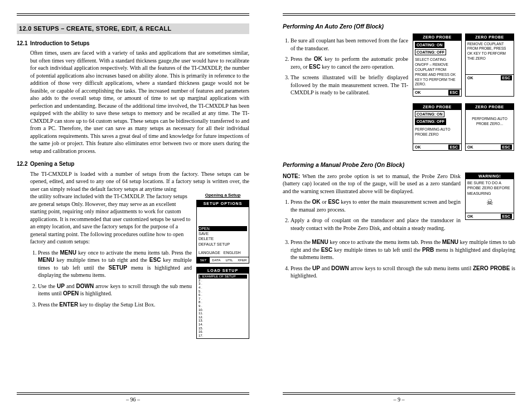  Describe the element at coordinates (115, 290) in the screenshot. I see `step-2: Use the UP and DOWN arrow keys to scroll…` at that location.